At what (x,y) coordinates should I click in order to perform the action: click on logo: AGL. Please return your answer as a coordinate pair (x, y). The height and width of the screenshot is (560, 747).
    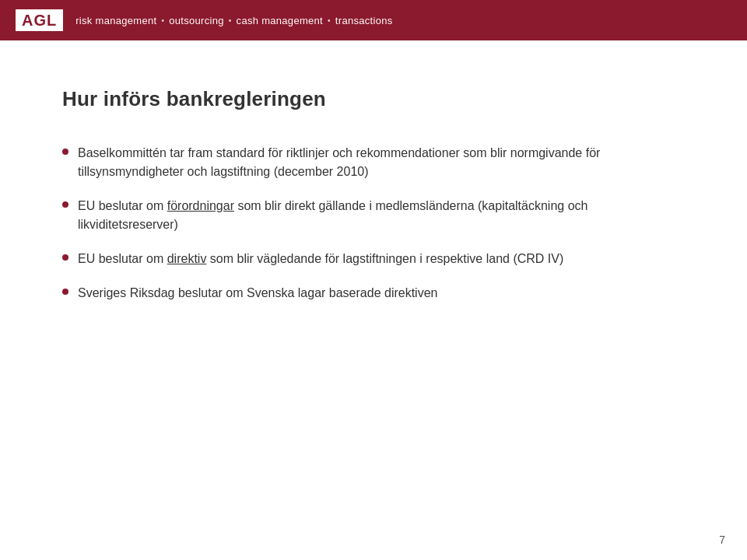
    Looking at the image, I should click on (39, 20).